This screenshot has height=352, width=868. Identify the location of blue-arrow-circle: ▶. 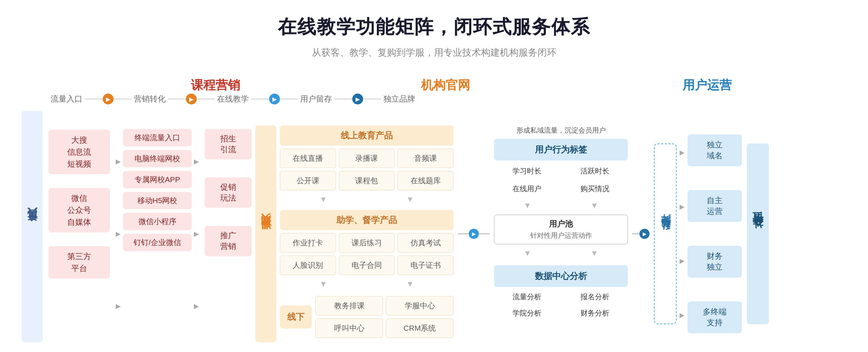
(474, 234).